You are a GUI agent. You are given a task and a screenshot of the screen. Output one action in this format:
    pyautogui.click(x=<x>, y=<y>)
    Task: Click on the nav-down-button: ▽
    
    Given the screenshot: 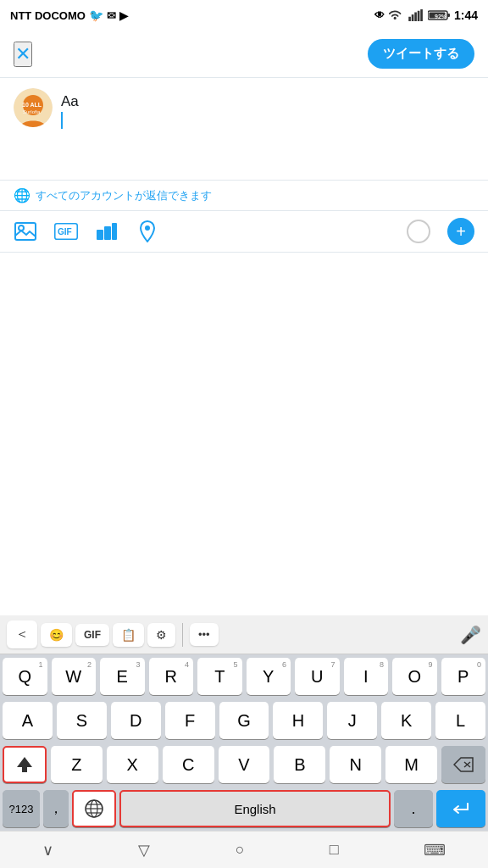 What is the action you would take?
    pyautogui.click(x=144, y=850)
    